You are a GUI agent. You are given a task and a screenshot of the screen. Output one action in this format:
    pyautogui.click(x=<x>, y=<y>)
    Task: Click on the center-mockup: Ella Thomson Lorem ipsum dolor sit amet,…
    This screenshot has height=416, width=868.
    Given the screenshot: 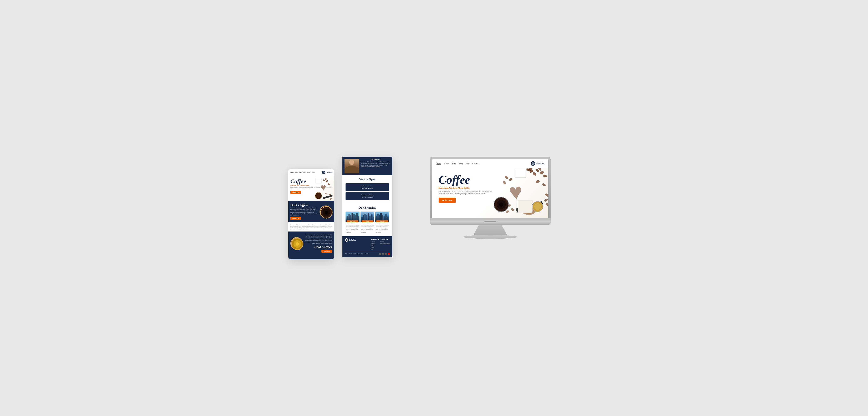 What is the action you would take?
    pyautogui.click(x=367, y=207)
    